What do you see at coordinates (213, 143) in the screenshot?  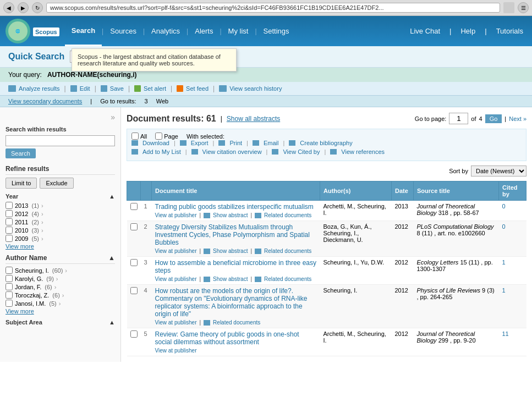 I see `sel-sep-2: |` at bounding box center [213, 143].